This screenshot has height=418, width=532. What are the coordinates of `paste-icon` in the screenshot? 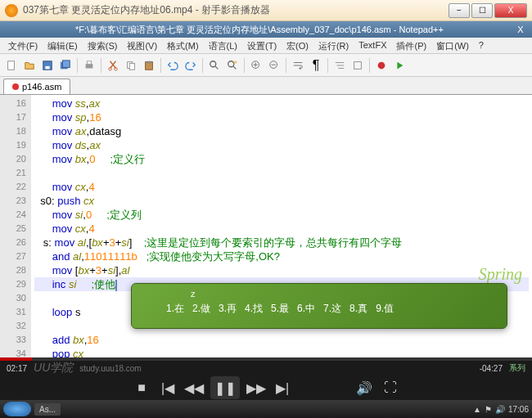 It's located at (149, 65).